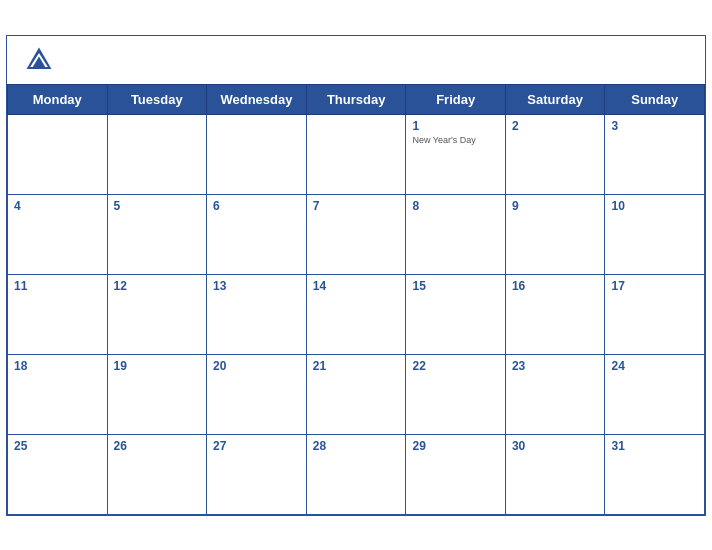  What do you see at coordinates (655, 314) in the screenshot?
I see `calendar-cell: 17` at bounding box center [655, 314].